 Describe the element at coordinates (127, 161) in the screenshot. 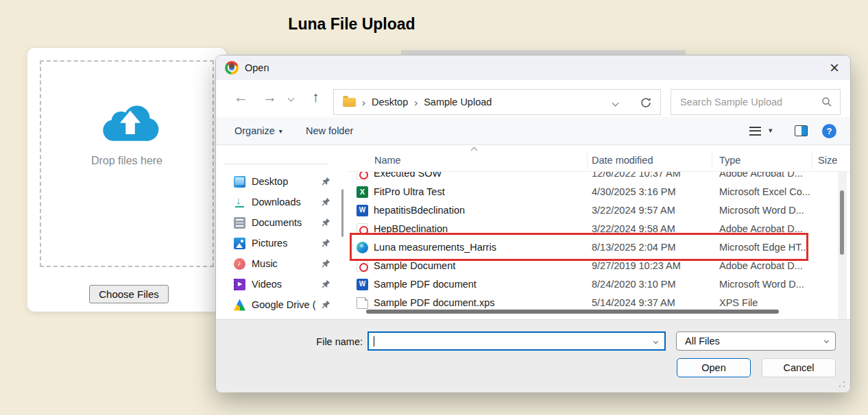

I see `dropzone-label: Drop files here` at that location.